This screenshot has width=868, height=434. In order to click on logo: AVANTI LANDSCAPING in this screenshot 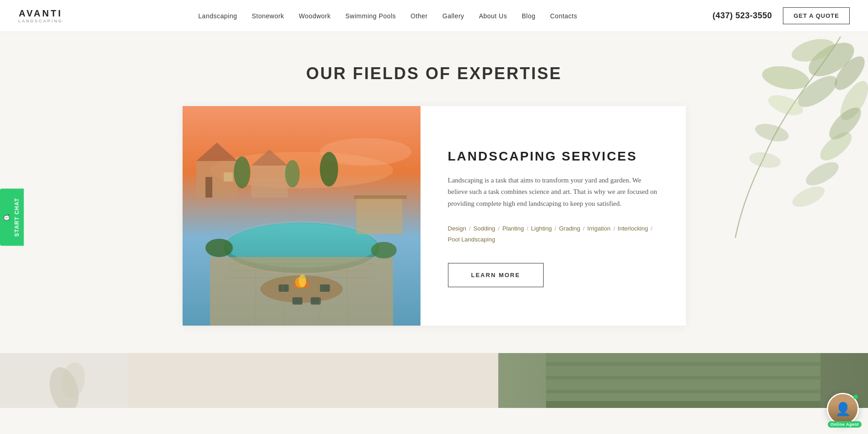, I will do `click(41, 16)`.